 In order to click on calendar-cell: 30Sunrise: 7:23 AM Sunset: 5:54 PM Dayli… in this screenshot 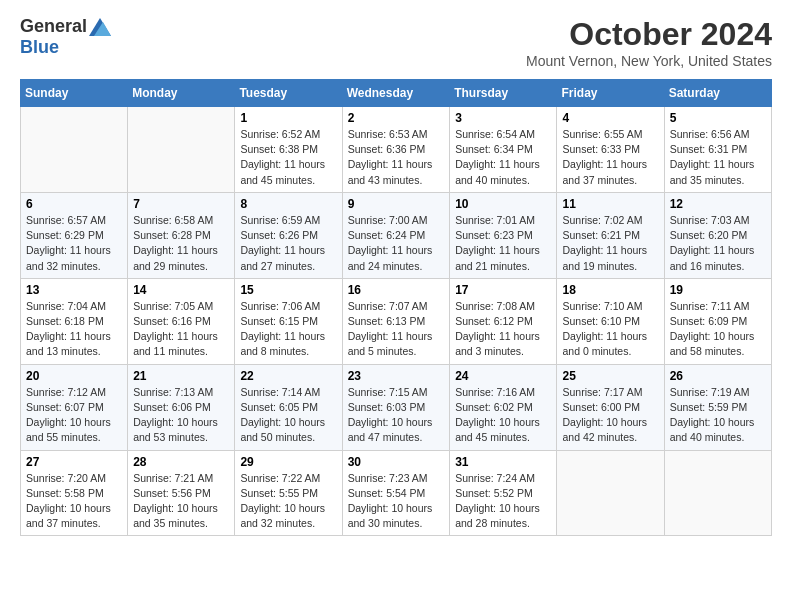, I will do `click(396, 493)`.